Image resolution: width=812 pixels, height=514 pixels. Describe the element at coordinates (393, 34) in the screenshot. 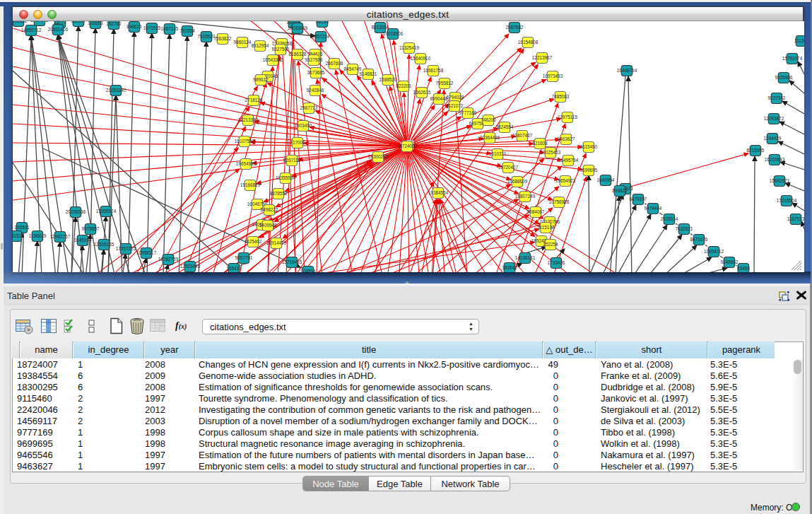

I see `svg-text: 19218506` at that location.